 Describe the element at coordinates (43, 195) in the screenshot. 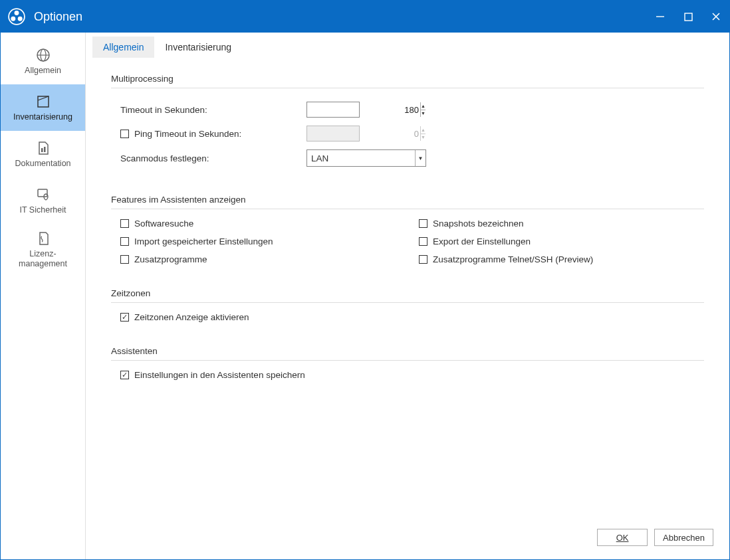

I see `security-icon` at that location.